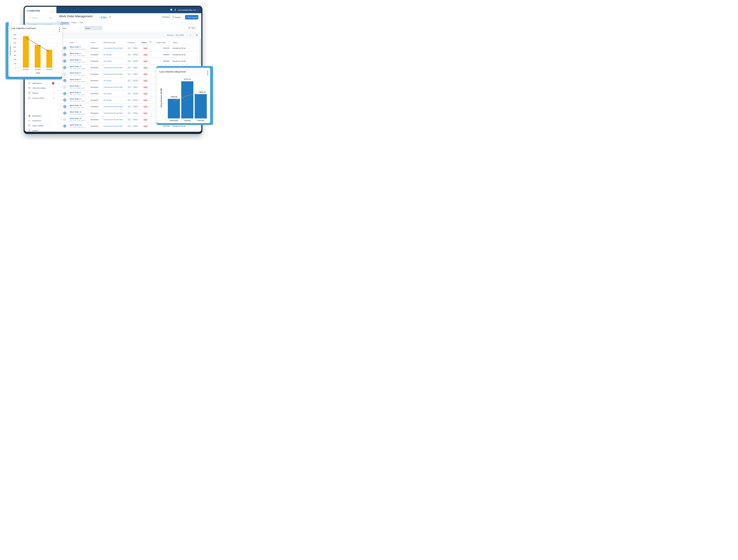 The width and height of the screenshot is (738, 560). I want to click on svg-text: 8722:23, so click(188, 79).